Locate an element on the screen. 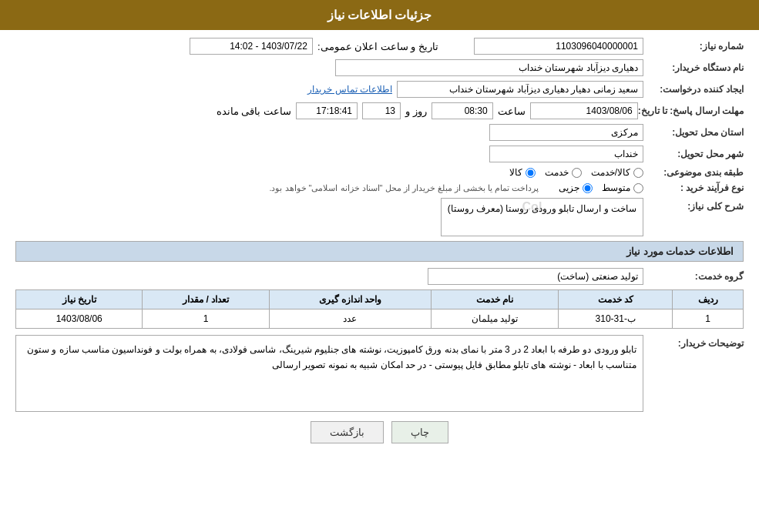 The image size is (759, 532). saat-label: ساعت is located at coordinates (512, 111).